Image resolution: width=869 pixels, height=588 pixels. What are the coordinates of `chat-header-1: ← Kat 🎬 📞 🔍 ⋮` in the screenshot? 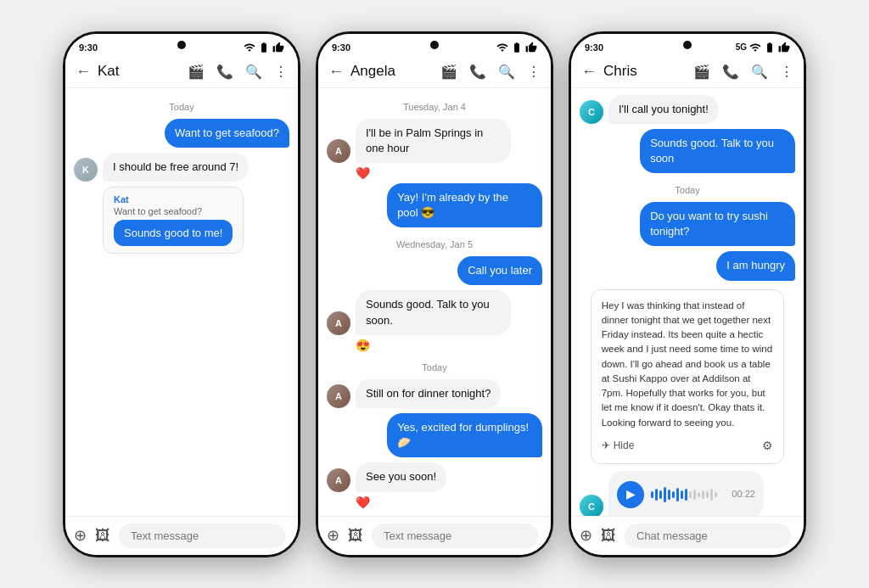 It's located at (182, 73).